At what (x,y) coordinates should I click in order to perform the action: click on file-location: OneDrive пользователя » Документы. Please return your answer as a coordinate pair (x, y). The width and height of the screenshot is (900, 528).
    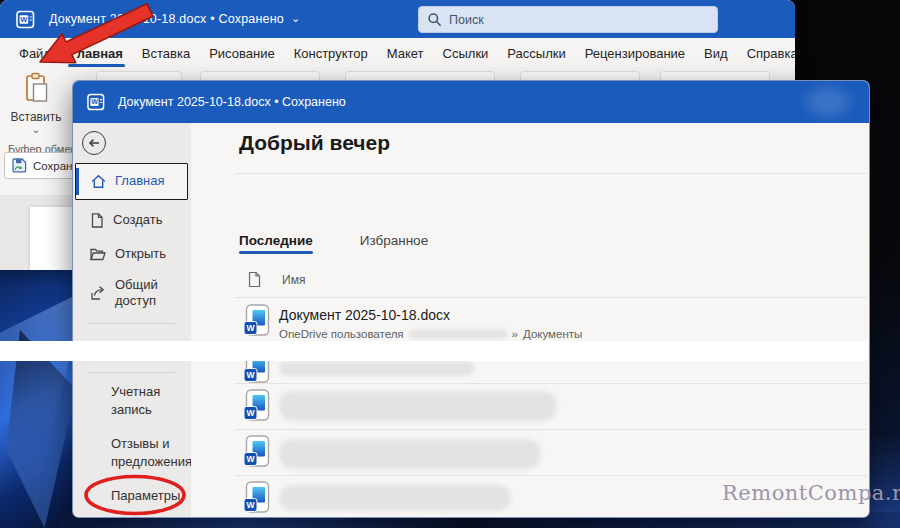
    Looking at the image, I should click on (430, 334).